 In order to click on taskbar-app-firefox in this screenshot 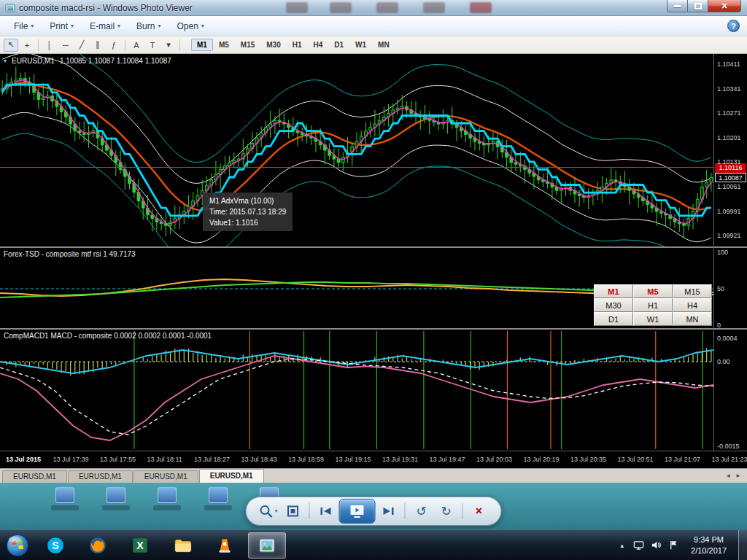, I will do `click(98, 545)`.